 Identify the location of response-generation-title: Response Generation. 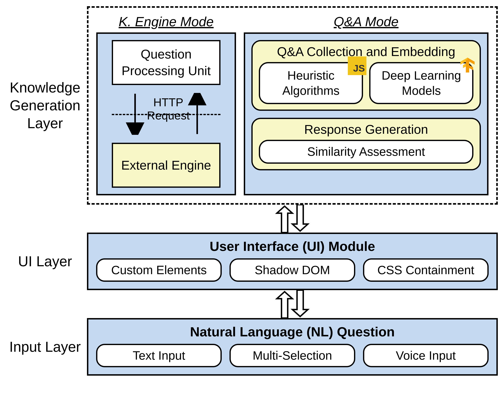
(366, 130).